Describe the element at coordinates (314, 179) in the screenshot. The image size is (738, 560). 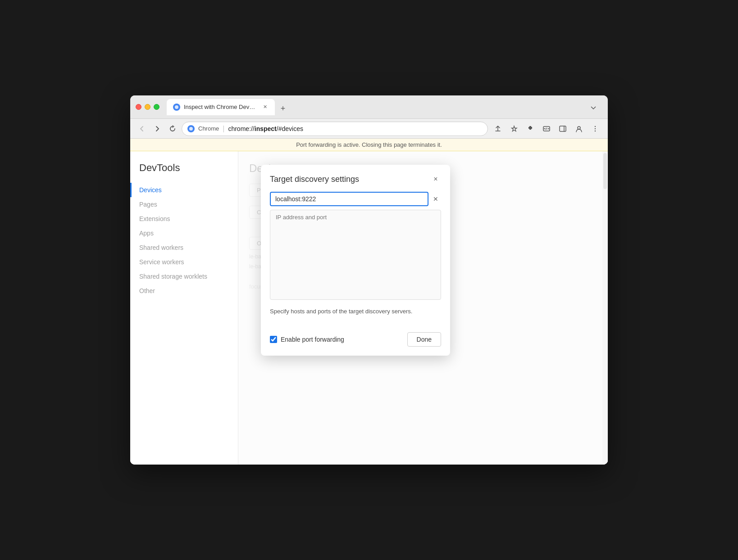
I see `dialog-title: Target discovery settings` at that location.